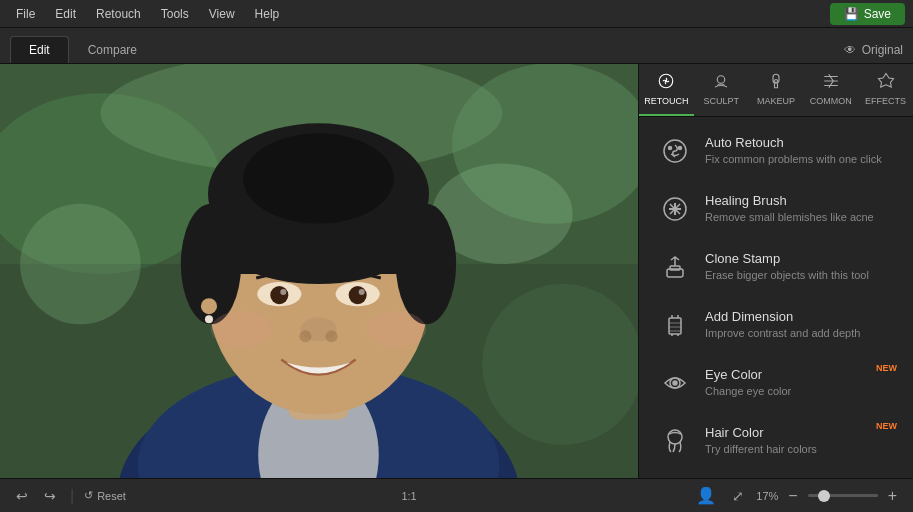  Describe the element at coordinates (666, 82) in the screenshot. I see `retouch-icon` at that location.